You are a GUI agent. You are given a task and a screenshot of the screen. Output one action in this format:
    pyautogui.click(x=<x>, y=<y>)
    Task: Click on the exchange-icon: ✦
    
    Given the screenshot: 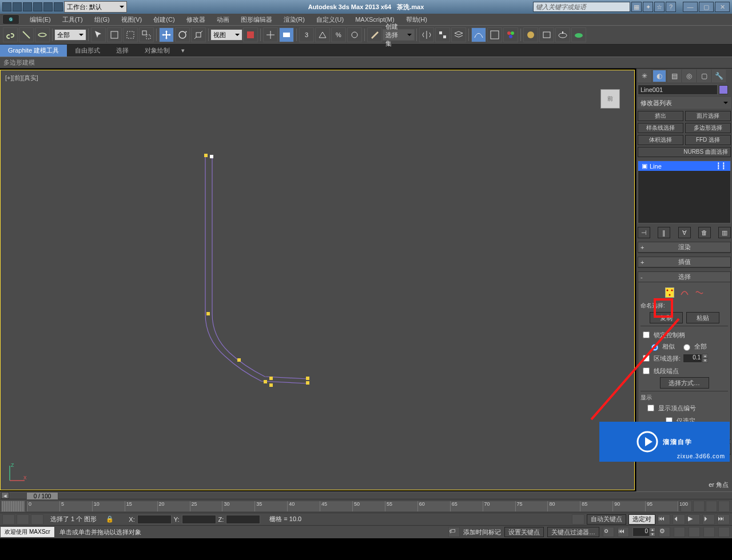 What is the action you would take?
    pyautogui.click(x=648, y=7)
    